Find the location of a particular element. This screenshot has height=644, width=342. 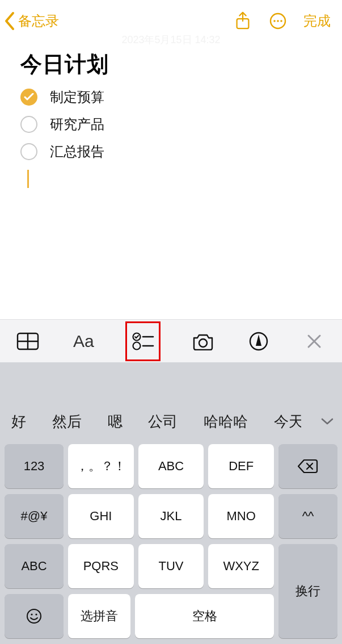

more-icon is located at coordinates (278, 21).